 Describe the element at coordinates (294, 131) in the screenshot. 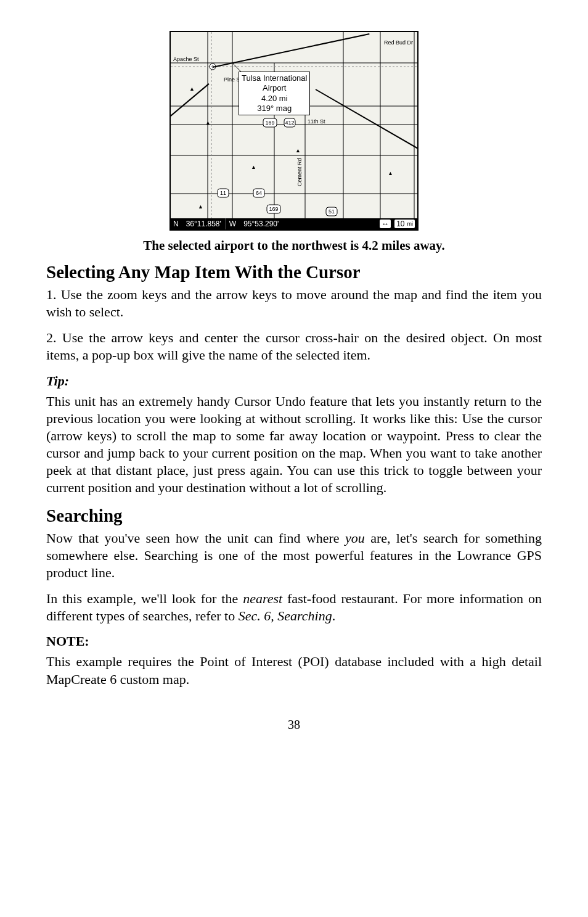

I see `map-grid: 169 169 64 11 51 412 Apache St 11th St` at that location.